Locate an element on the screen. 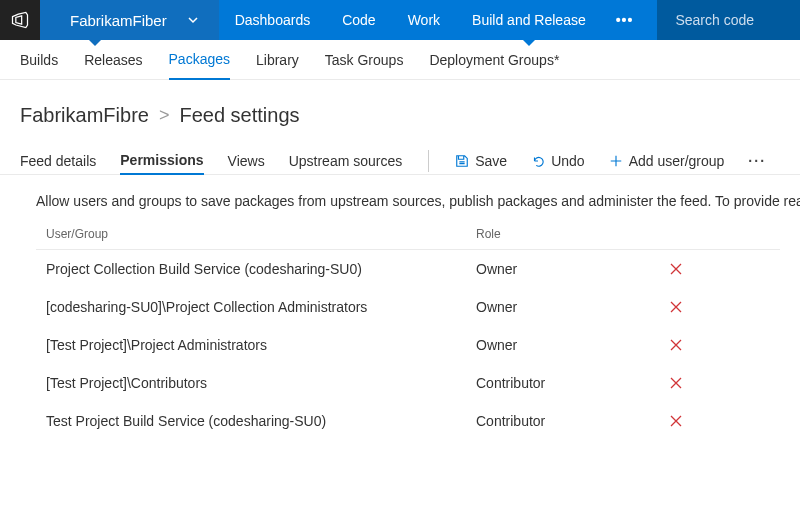 This screenshot has width=800, height=521. vsts-logo is located at coordinates (20, 20).